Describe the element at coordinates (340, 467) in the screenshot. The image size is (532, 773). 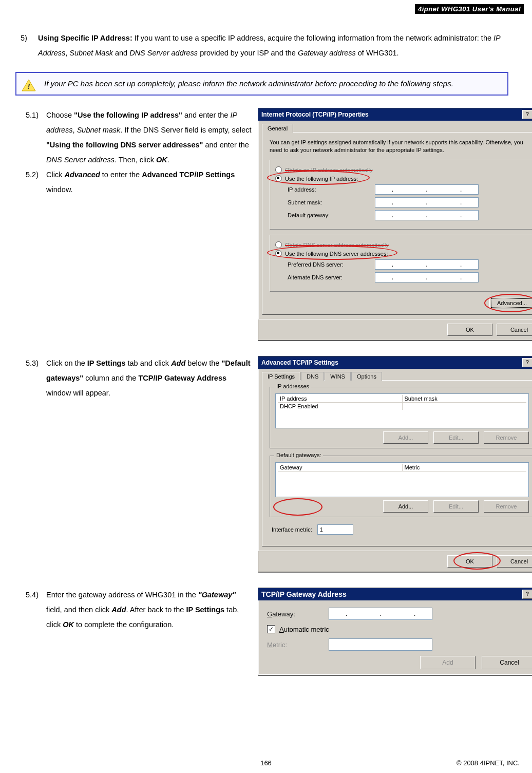
I see `column-gateway: Gateway` at that location.